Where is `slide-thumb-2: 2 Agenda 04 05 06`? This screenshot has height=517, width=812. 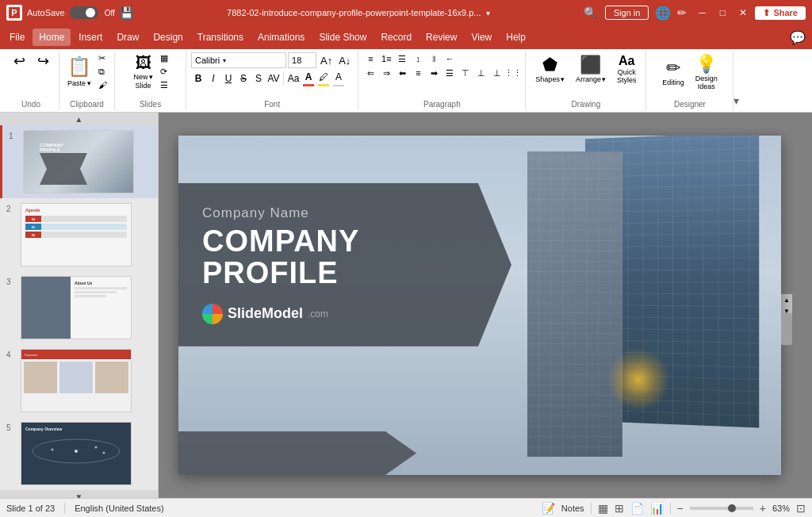 slide-thumb-2: 2 Agenda 04 05 06 is located at coordinates (79, 235).